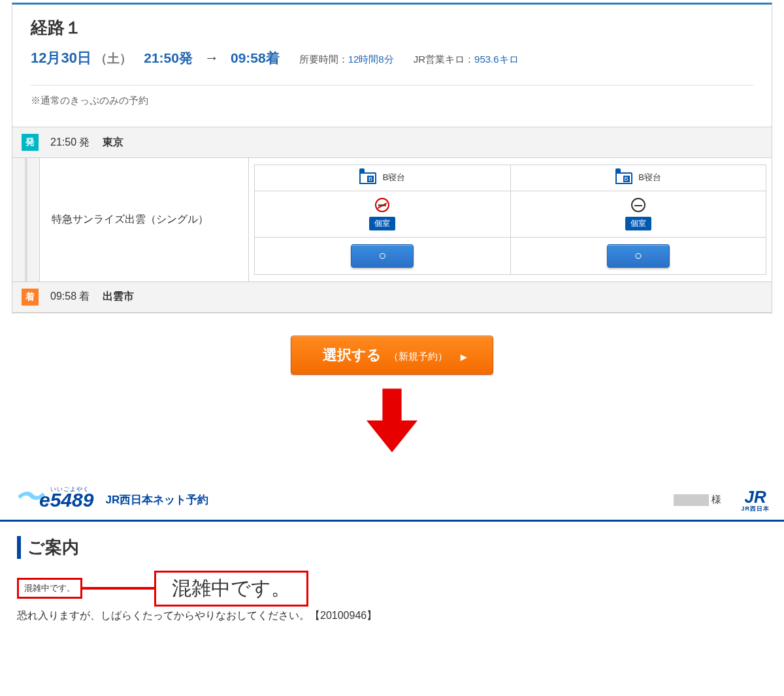 This screenshot has height=696, width=784. What do you see at coordinates (70, 296) in the screenshot?
I see `arrival-row-time: 09:58 着` at bounding box center [70, 296].